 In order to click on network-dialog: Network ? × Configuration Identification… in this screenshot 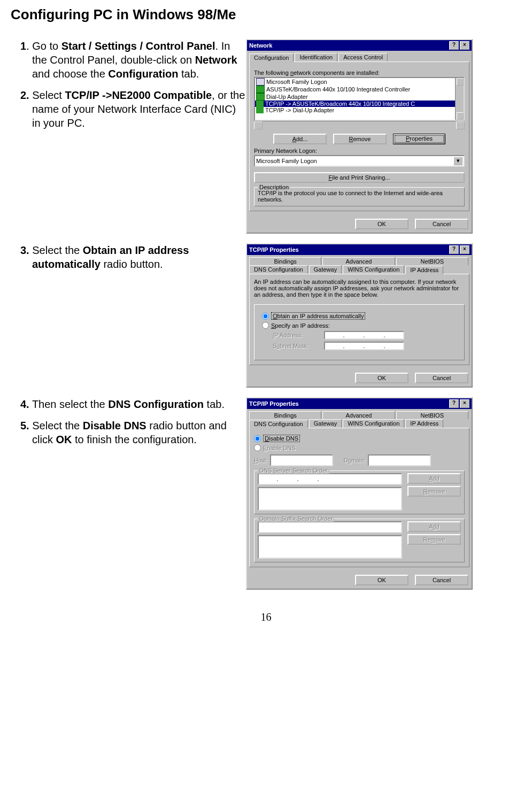, I will do `click(359, 136)`.